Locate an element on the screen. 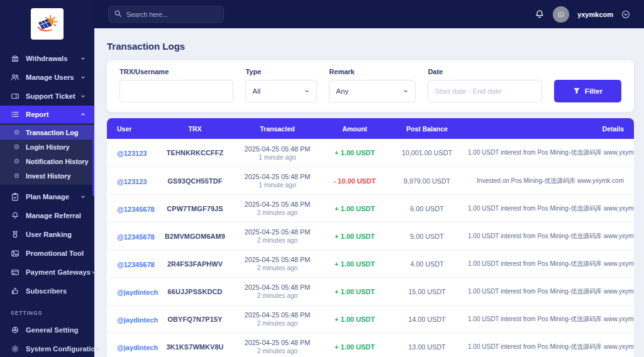  filter-field-remark: Remark Any is located at coordinates (372, 85).